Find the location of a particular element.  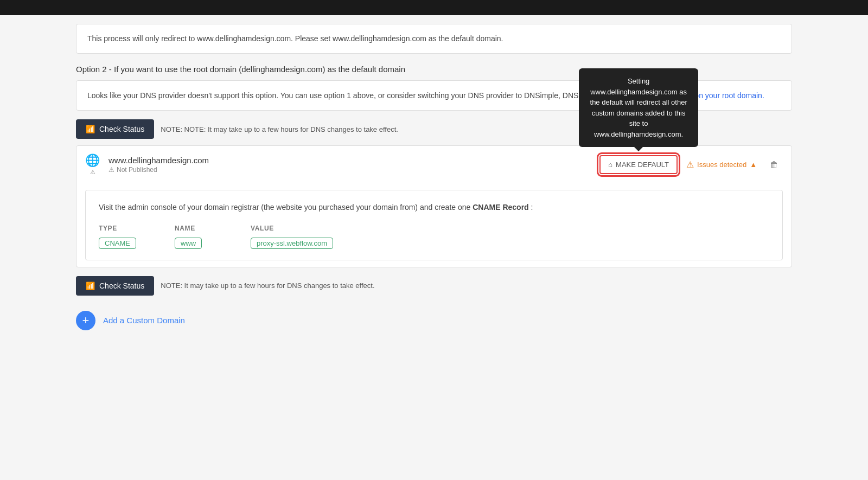

col-header-type: TYPE is located at coordinates (126, 228).